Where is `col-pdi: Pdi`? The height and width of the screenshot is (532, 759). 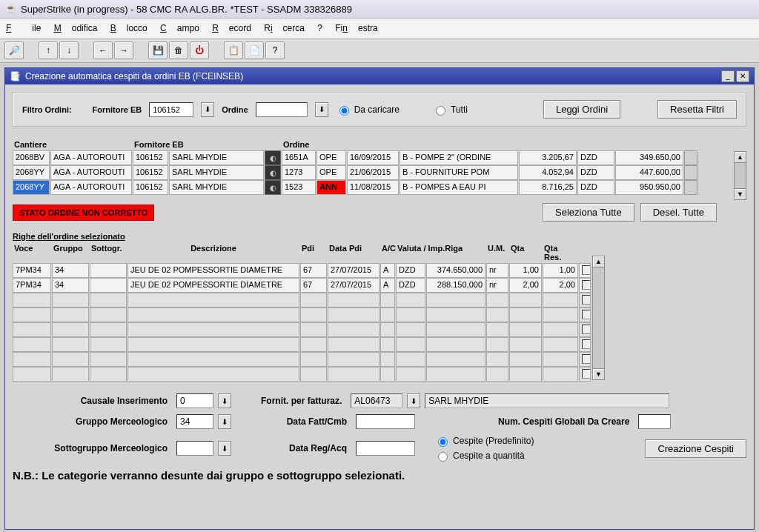 col-pdi: Pdi is located at coordinates (314, 253).